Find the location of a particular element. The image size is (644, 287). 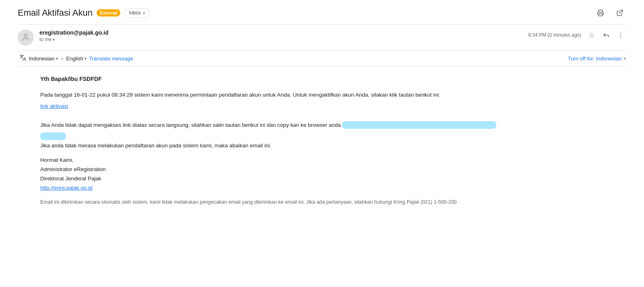

sender-right: 8:34 PM (0 minutes ago) ☆ ⋮ is located at coordinates (577, 35).